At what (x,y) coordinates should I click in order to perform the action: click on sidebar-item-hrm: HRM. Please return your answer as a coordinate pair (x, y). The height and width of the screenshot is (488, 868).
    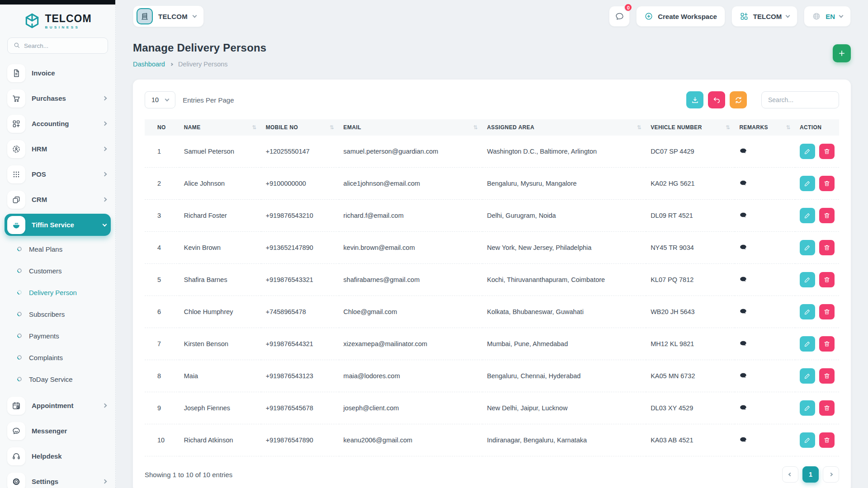
    Looking at the image, I should click on (58, 149).